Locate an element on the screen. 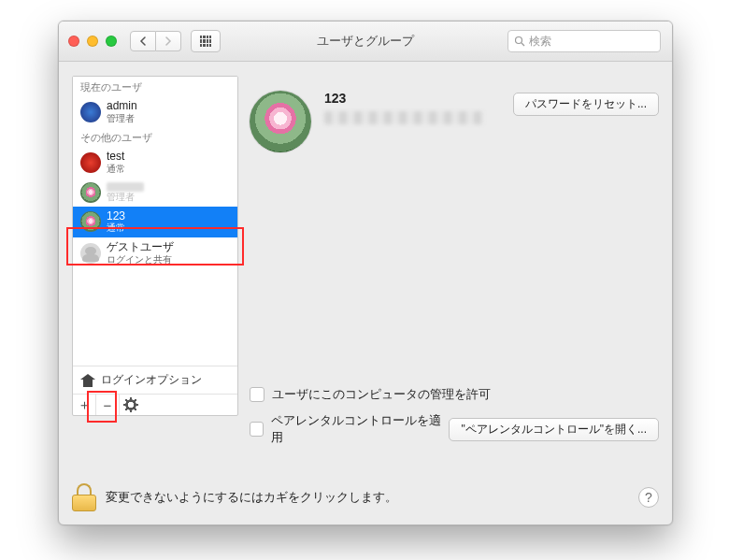 This screenshot has height=560, width=729. forward-button is located at coordinates (168, 41).